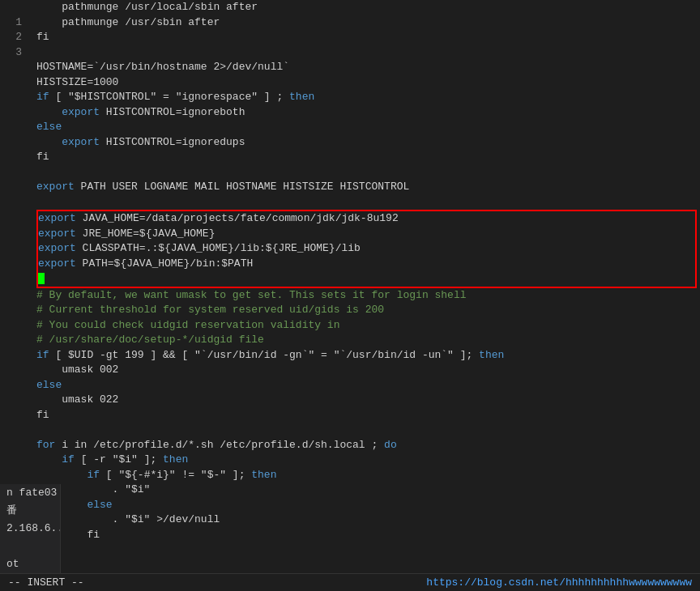  I want to click on code-line-27: umask 022, so click(368, 400).